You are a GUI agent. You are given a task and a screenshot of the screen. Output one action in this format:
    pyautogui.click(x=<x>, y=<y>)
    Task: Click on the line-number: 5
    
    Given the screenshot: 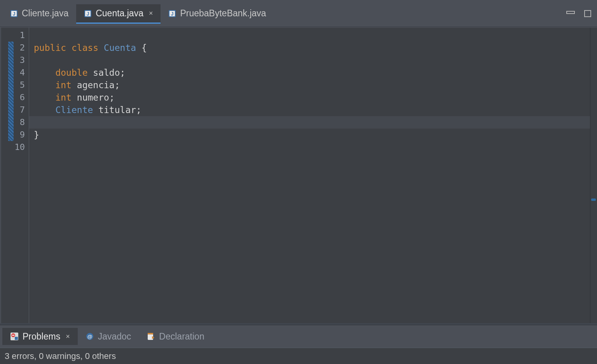 What is the action you would take?
    pyautogui.click(x=15, y=85)
    